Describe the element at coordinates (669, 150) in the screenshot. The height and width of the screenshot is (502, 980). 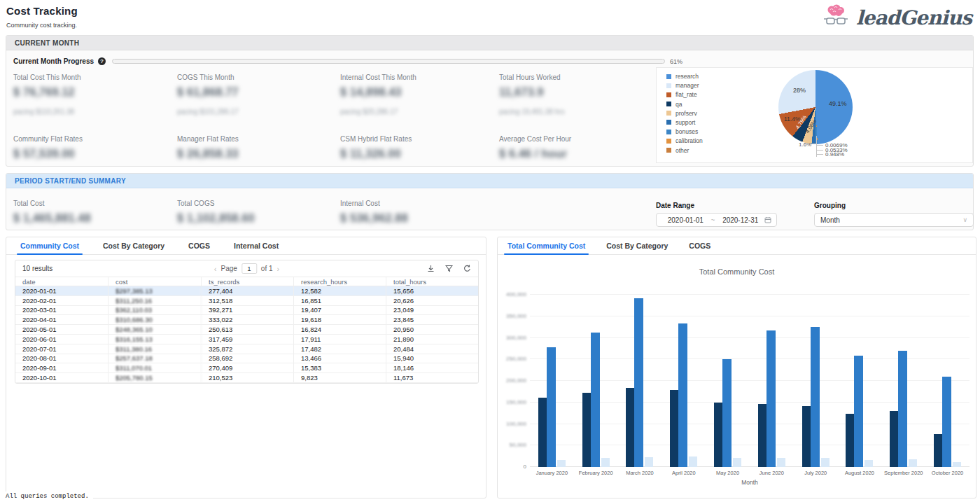
I see `legend-swatch-other` at that location.